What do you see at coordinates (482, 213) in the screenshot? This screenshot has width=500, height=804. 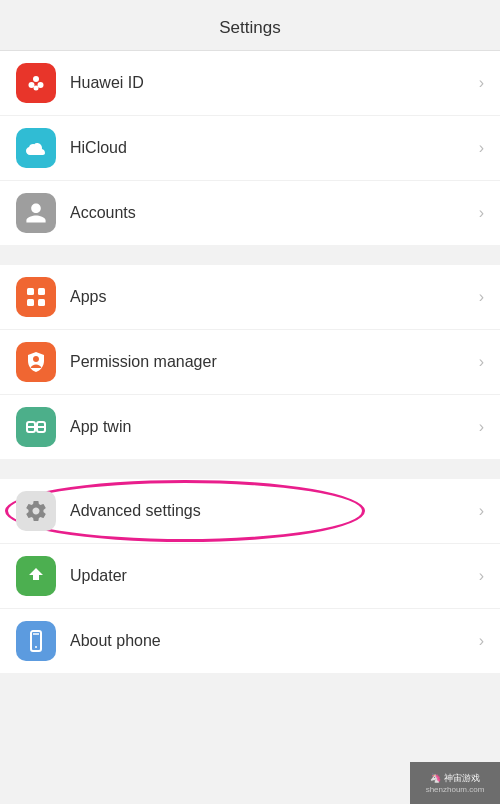 I see `accounts-chevron: ›` at bounding box center [482, 213].